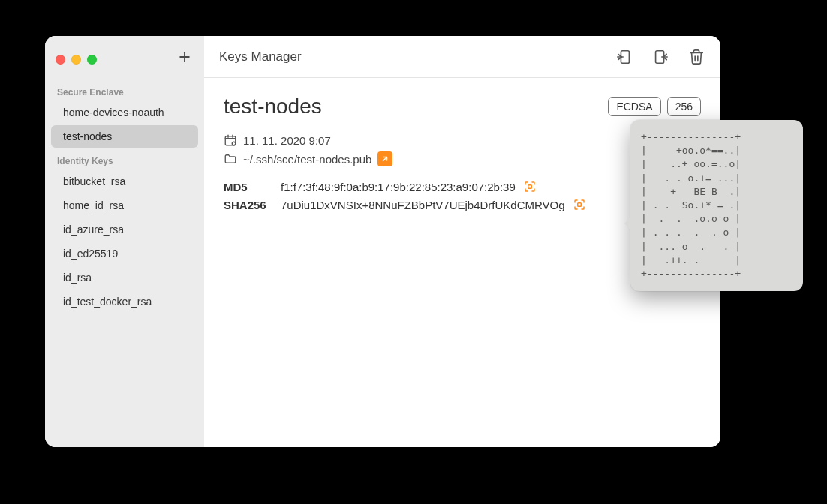 The height and width of the screenshot is (504, 827). What do you see at coordinates (287, 141) in the screenshot?
I see `created-date: 11. 11. 2020 9:07` at bounding box center [287, 141].